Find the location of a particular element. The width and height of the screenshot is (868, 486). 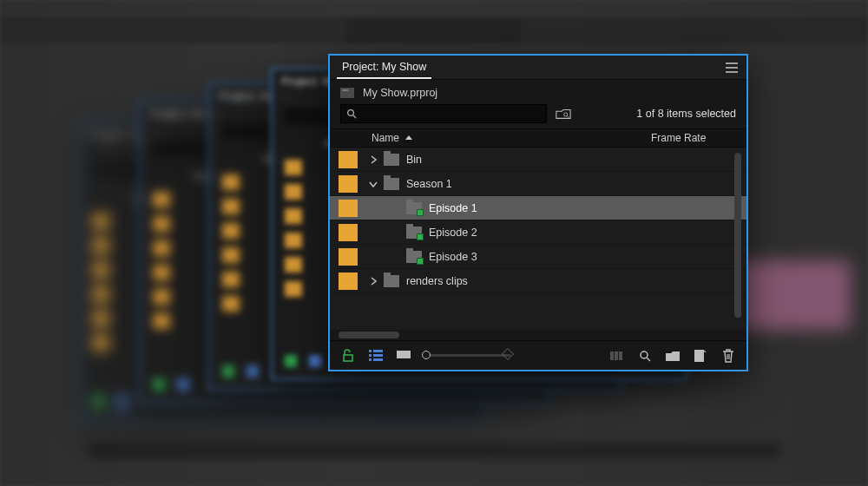

column-header: Name Frame Rate is located at coordinates (538, 138).